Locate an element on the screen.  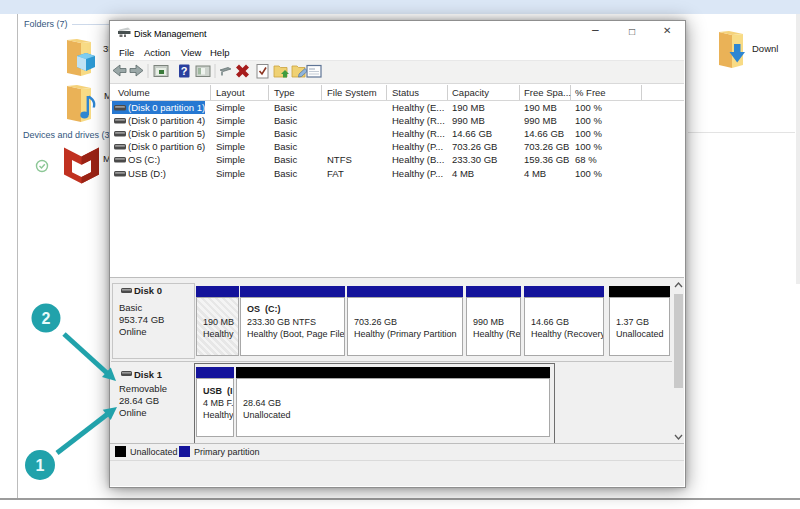
svg-text: 2 is located at coordinates (46, 318).